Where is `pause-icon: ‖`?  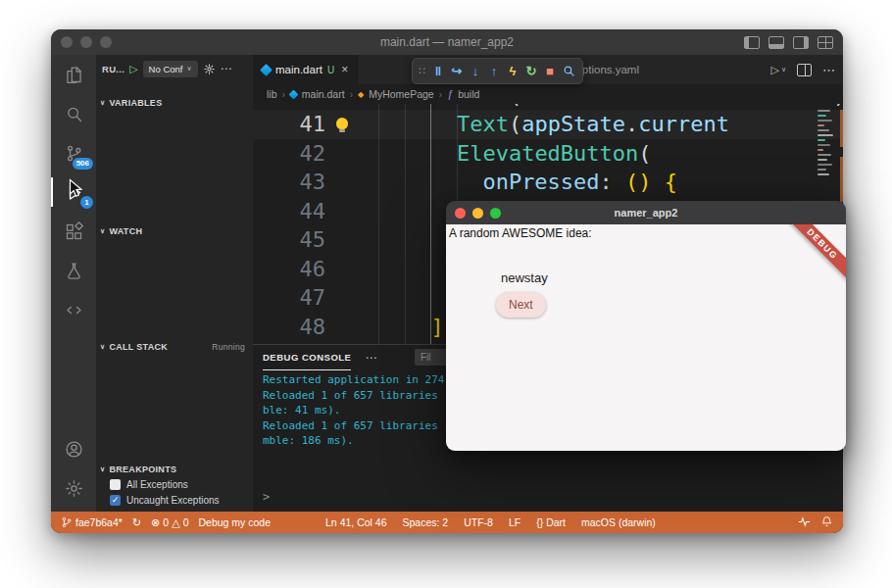 pause-icon: ‖ is located at coordinates (438, 71).